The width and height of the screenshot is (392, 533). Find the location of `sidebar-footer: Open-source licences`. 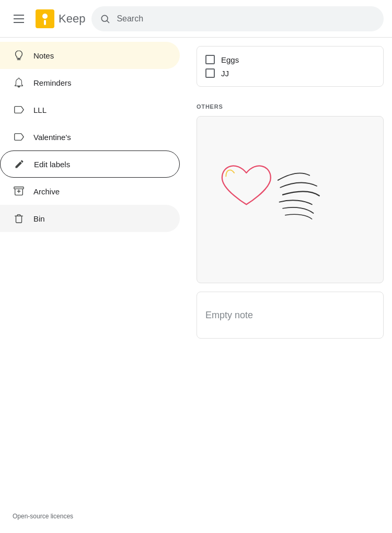

sidebar-footer: Open-source licences is located at coordinates (94, 516).